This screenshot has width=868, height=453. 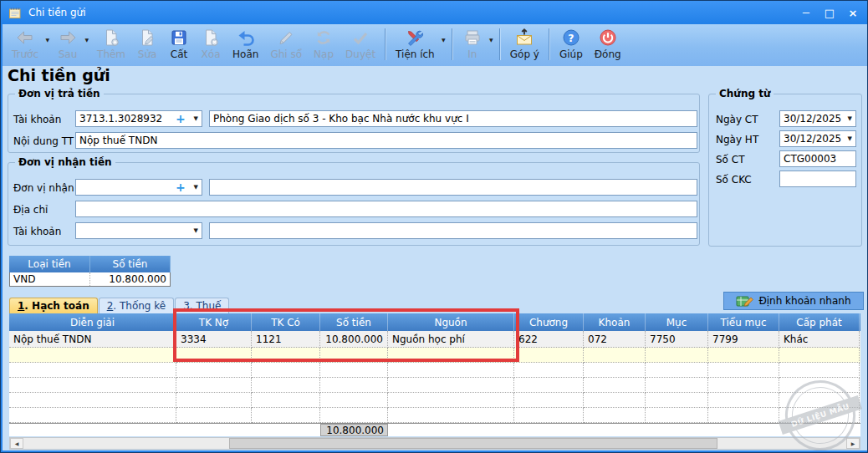 I want to click on posting-date-select: 30/12/2025 ▼, so click(x=818, y=139).